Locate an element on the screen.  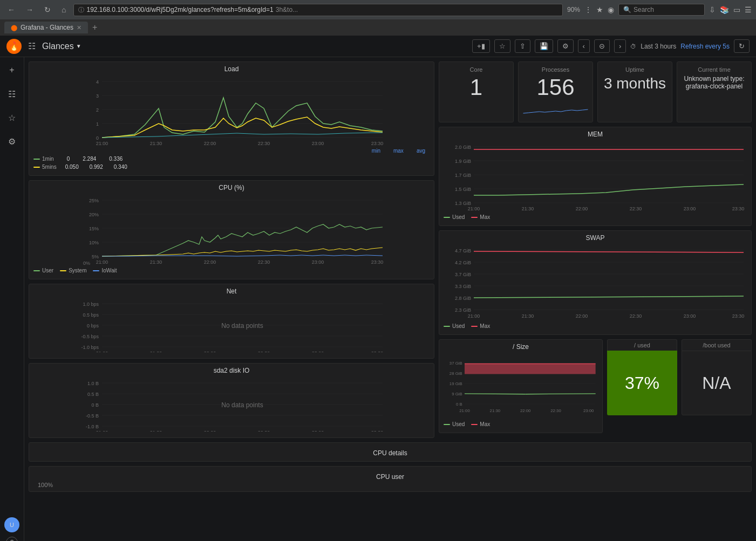
svg-text: 37 GiB is located at coordinates (456, 364).